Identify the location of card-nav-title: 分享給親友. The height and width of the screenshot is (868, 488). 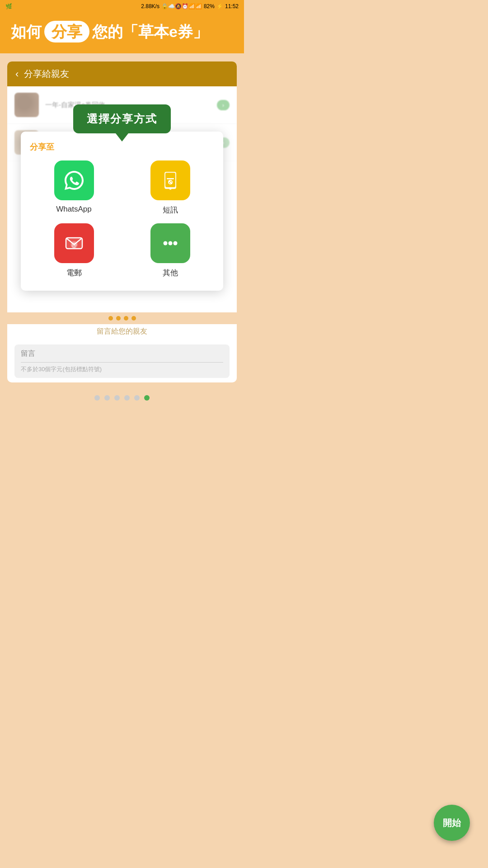
(47, 74).